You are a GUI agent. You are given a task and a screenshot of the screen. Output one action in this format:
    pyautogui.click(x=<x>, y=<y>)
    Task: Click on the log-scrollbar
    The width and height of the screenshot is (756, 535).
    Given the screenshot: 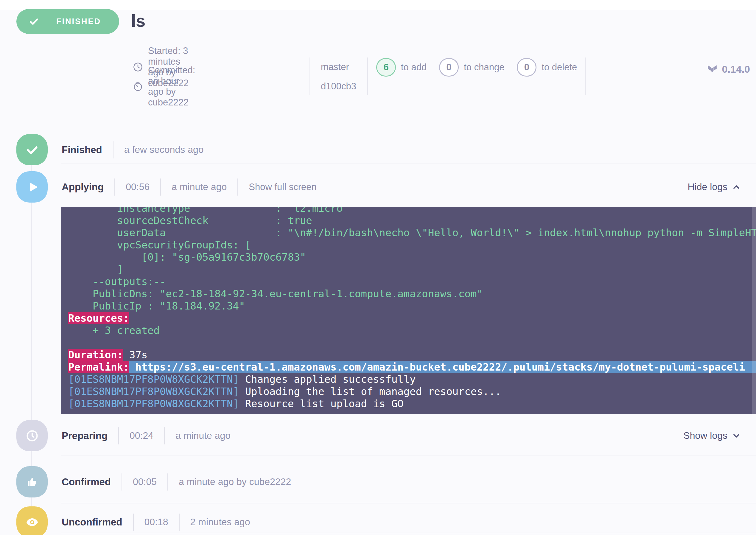 What is the action you would take?
    pyautogui.click(x=754, y=310)
    